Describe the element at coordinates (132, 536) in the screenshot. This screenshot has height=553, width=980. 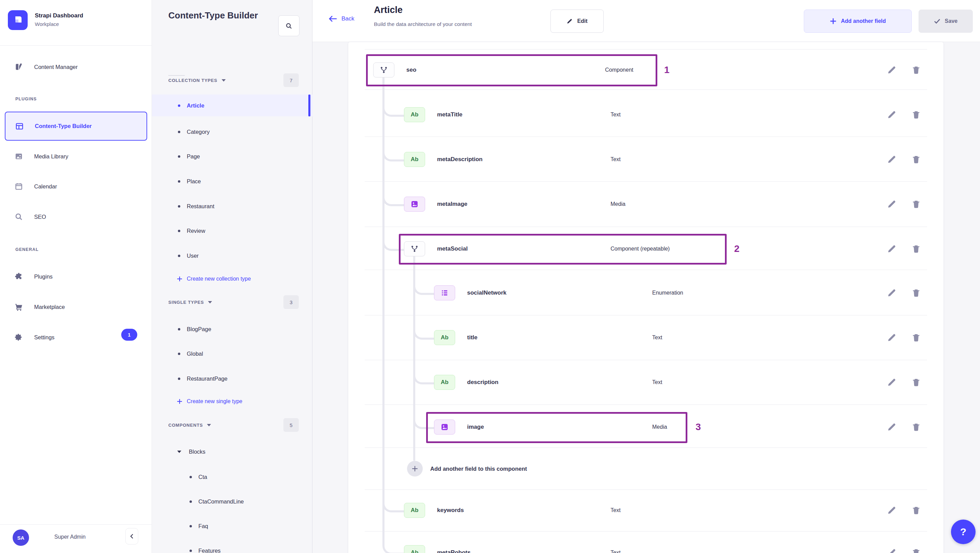
I see `collapse-sidebar-button` at that location.